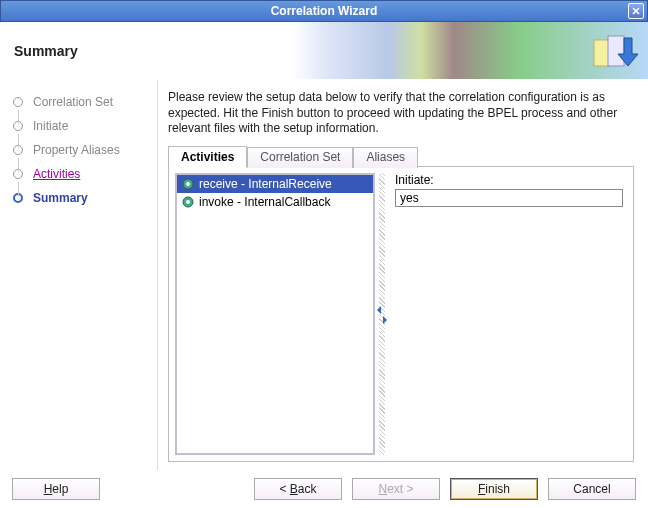 The image size is (648, 508). I want to click on tab-activities: Activities, so click(208, 156).